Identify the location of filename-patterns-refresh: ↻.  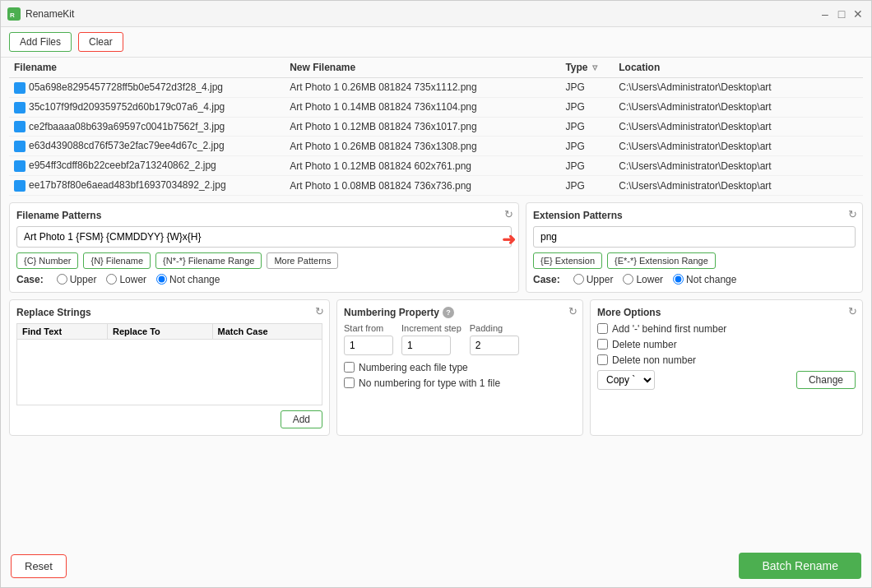
(508, 214).